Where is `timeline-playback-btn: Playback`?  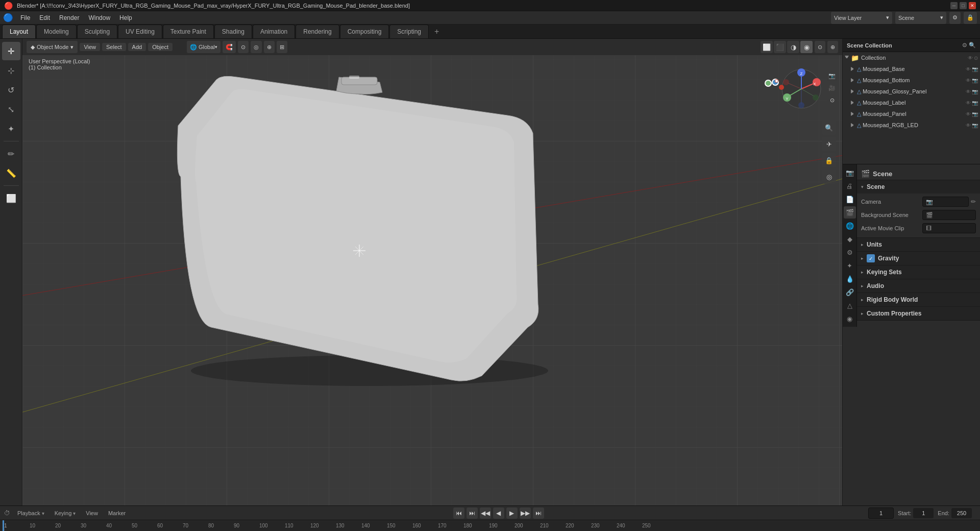 timeline-playback-btn: Playback is located at coordinates (31, 513).